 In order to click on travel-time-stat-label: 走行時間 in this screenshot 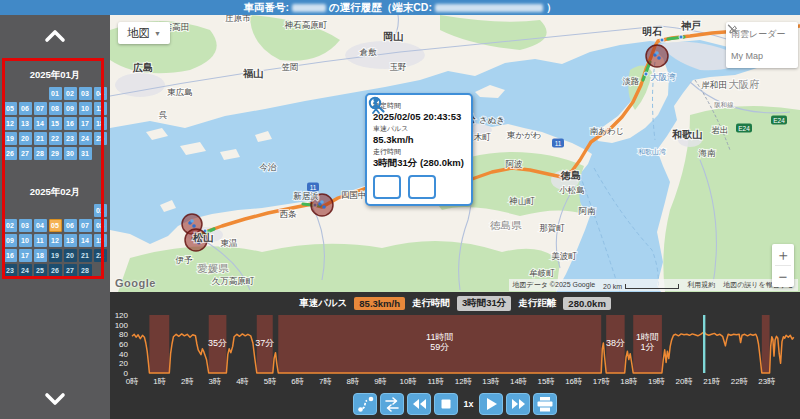, I will do `click(431, 304)`.